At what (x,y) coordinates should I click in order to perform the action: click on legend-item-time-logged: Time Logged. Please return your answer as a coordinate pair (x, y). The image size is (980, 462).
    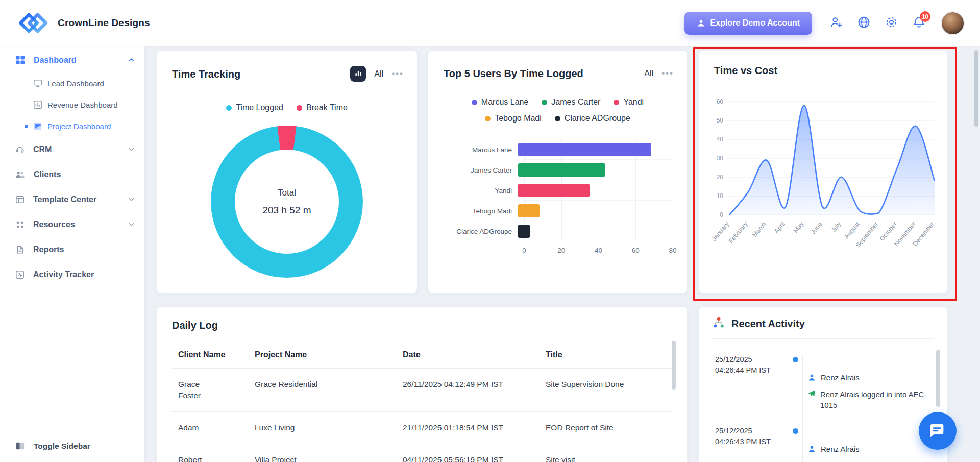
    Looking at the image, I should click on (255, 108).